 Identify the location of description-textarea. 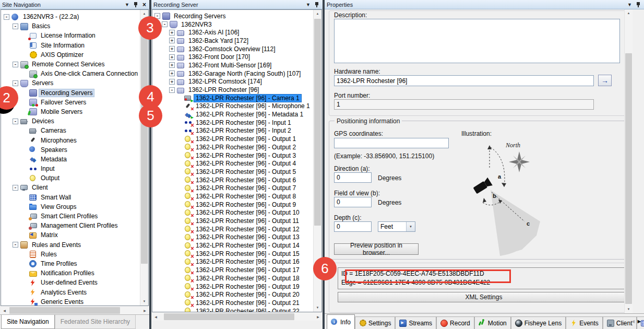
(477, 41).